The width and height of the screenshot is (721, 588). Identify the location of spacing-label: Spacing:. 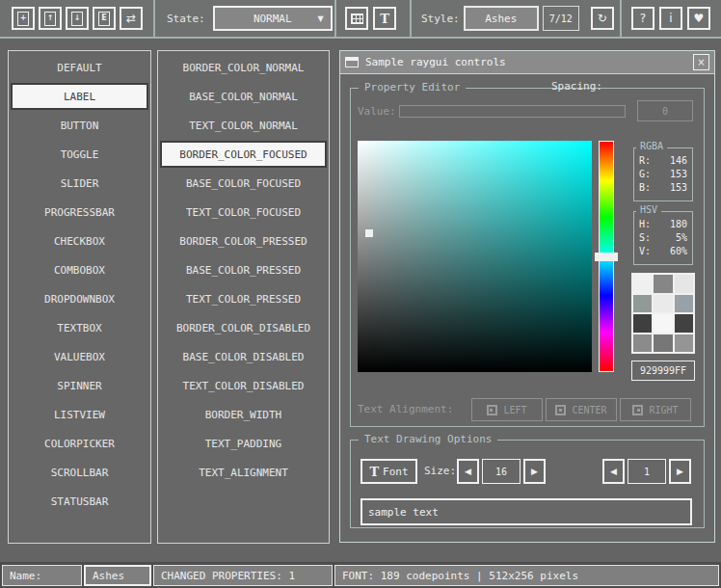
(576, 87).